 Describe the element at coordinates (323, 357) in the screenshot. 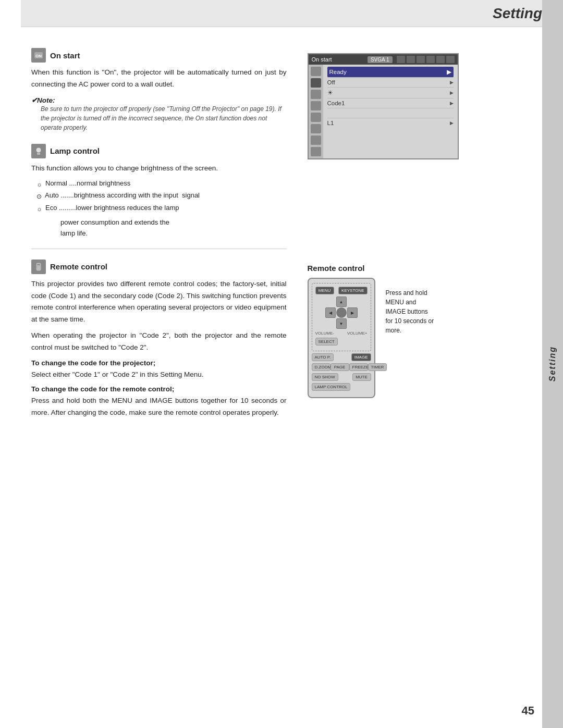

I see `remote-autop-btn: AUTO P.` at that location.